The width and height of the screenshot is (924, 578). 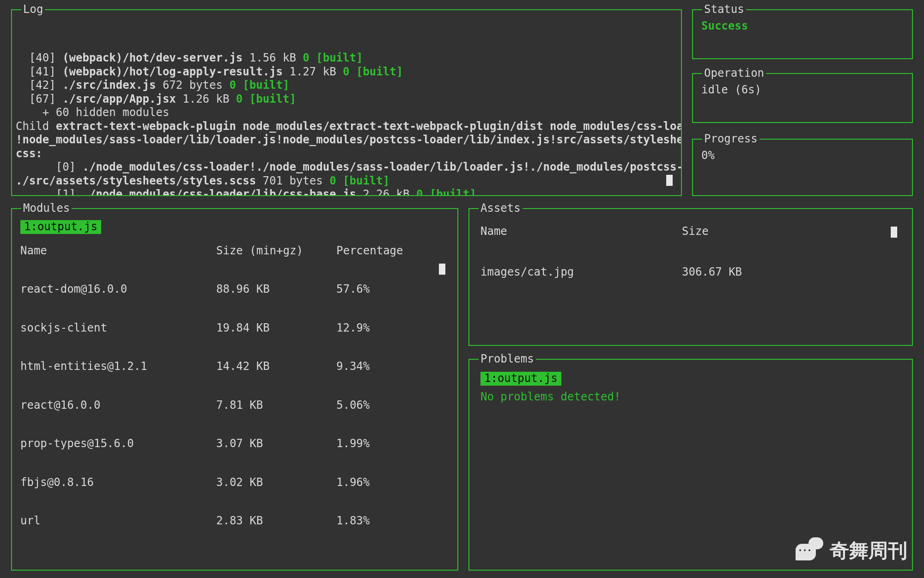 What do you see at coordinates (802, 167) in the screenshot?
I see `progress-body: 0%` at bounding box center [802, 167].